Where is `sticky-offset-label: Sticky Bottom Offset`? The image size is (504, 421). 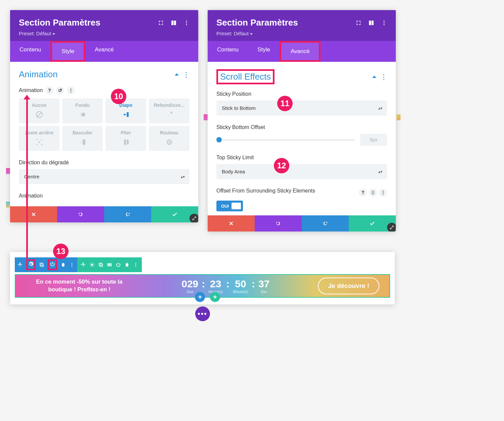
sticky-offset-label: Sticky Bottom Offset is located at coordinates (302, 127).